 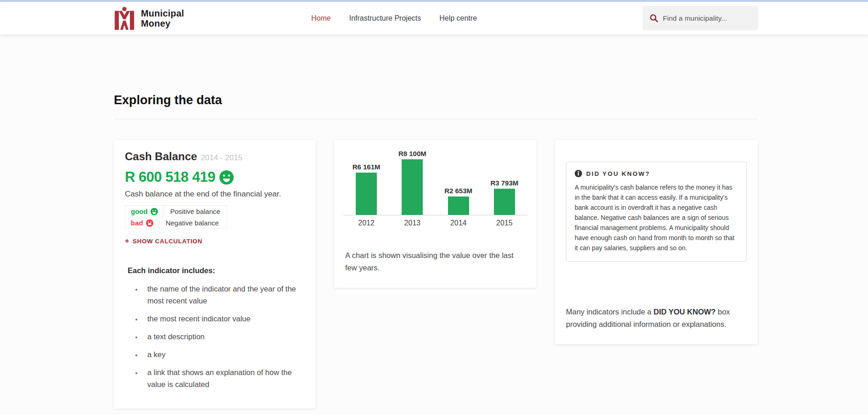 What do you see at coordinates (707, 18) in the screenshot?
I see `search-input` at bounding box center [707, 18].